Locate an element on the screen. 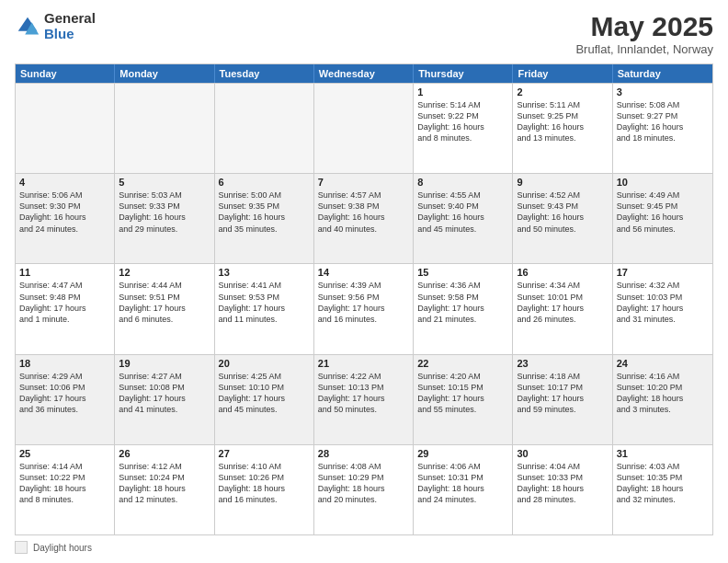 This screenshot has width=728, height=563. day-number: 30 is located at coordinates (563, 454).